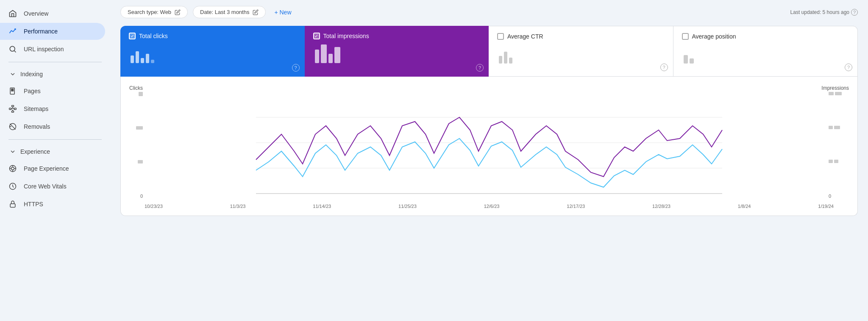 This screenshot has height=321, width=868. What do you see at coordinates (661, 206) in the screenshot?
I see `x-label-6: 12/28/23` at bounding box center [661, 206].